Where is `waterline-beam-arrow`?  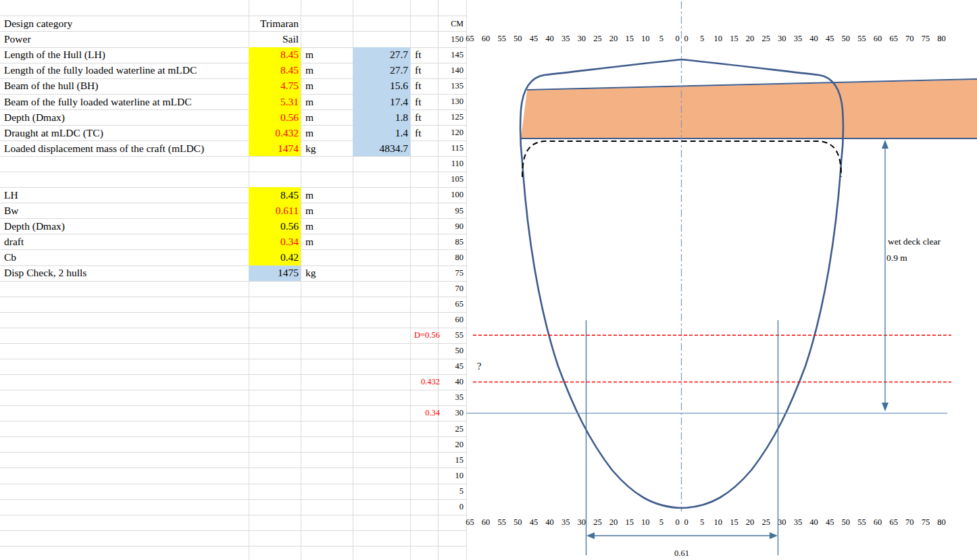
waterline-beam-arrow is located at coordinates (682, 536).